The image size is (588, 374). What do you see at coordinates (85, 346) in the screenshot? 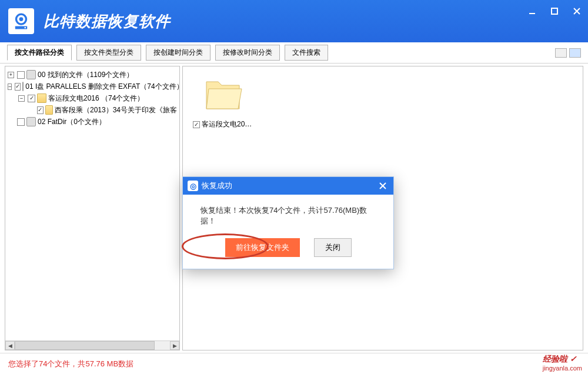
I see `scroll-thumb` at bounding box center [85, 346].